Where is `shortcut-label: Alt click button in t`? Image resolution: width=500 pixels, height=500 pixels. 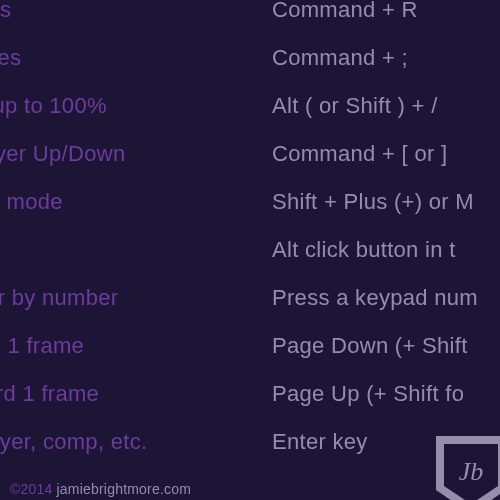 shortcut-label: Alt click button in t is located at coordinates (386, 250).